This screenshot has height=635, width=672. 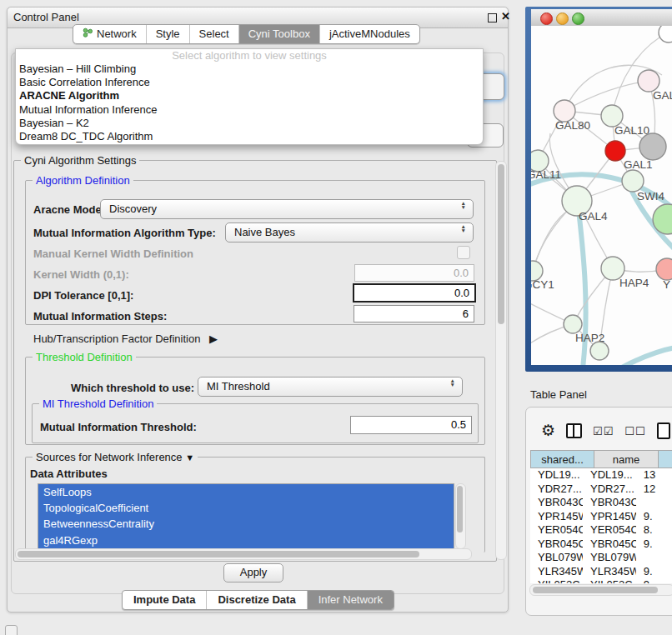 What do you see at coordinates (654, 581) in the screenshot?
I see `table-cell: 9` at bounding box center [654, 581].